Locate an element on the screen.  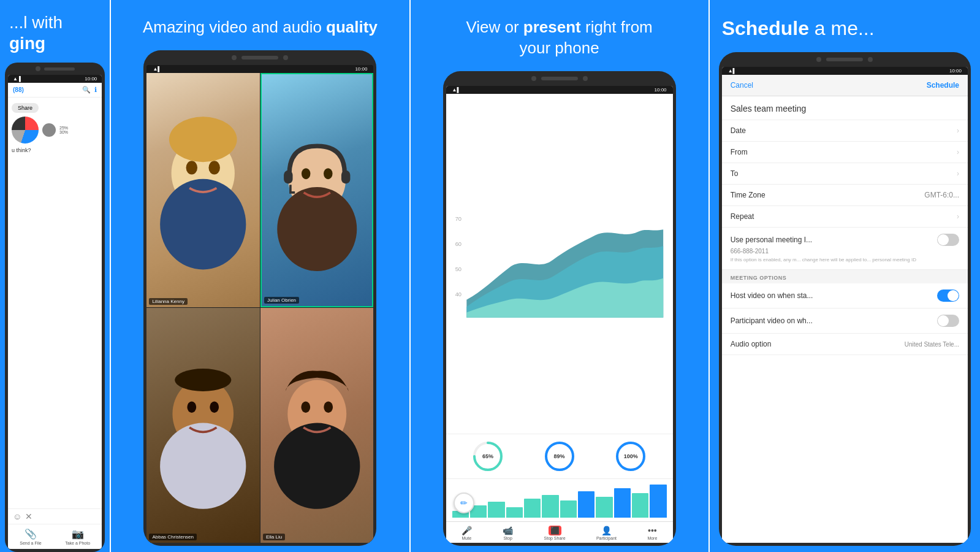
date-row: Date › is located at coordinates (845, 131).